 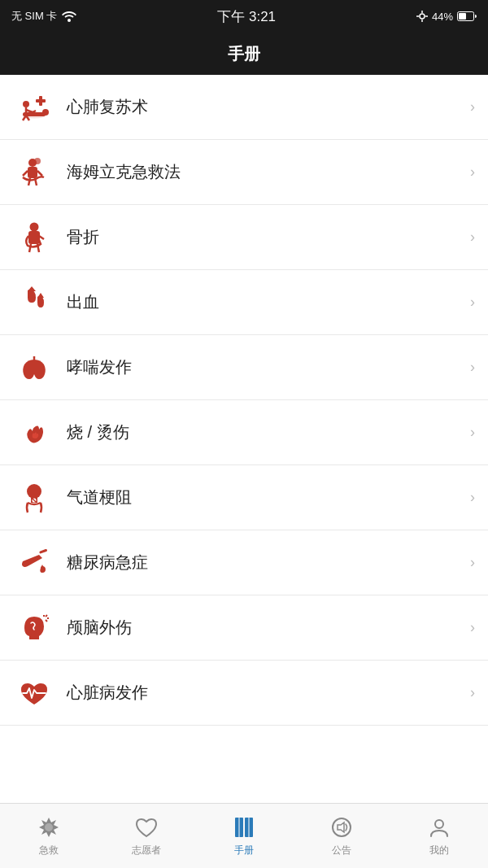 I want to click on heimlich-icon, so click(x=34, y=172).